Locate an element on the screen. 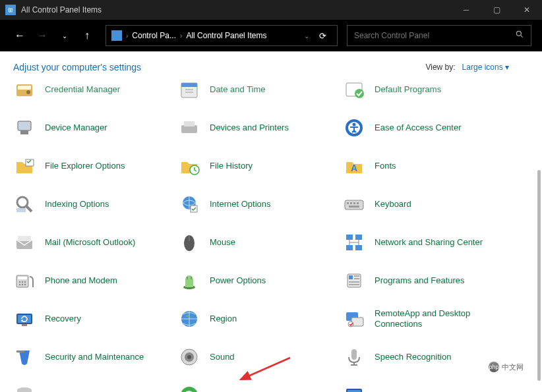 The width and height of the screenshot is (542, 392). control-panel-item-datetime: Date and Time is located at coordinates (260, 90).